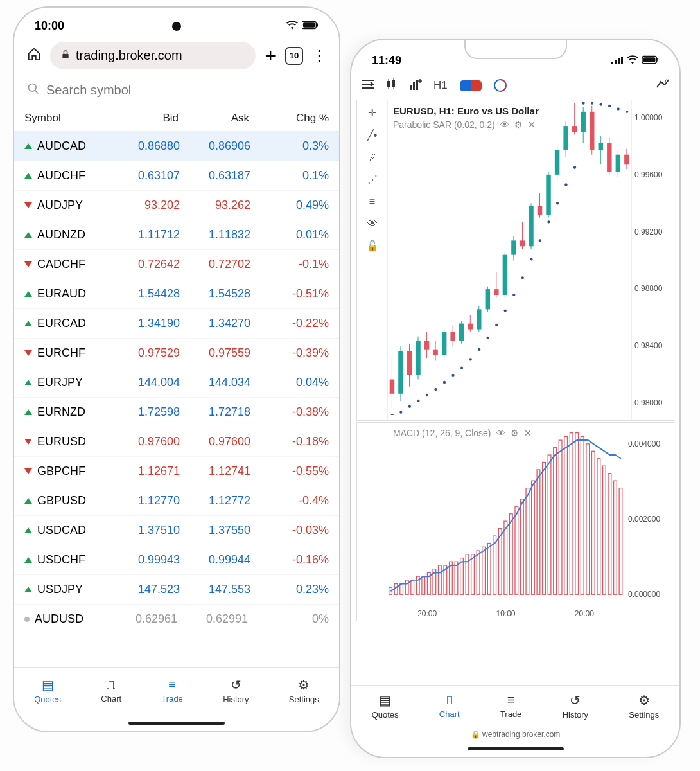 The width and height of the screenshot is (700, 771). What do you see at coordinates (215, 472) in the screenshot?
I see `ask-value: 1.12741` at bounding box center [215, 472].